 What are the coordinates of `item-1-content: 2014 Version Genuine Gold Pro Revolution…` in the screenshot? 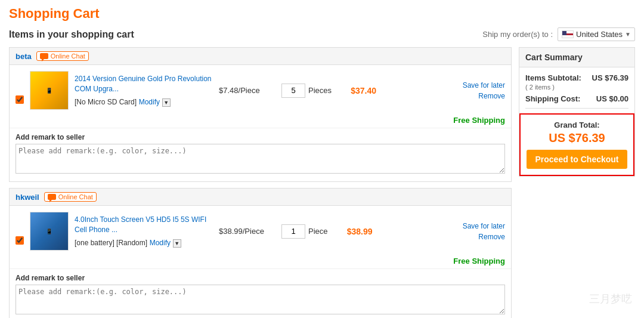 It's located at (144, 90).